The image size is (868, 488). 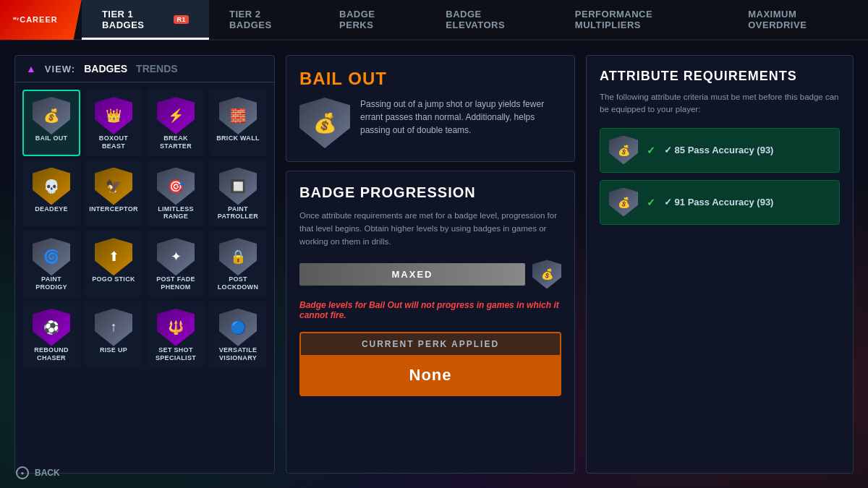 What do you see at coordinates (372, 20) in the screenshot?
I see `tab-badge-perks: Badge Perks` at bounding box center [372, 20].